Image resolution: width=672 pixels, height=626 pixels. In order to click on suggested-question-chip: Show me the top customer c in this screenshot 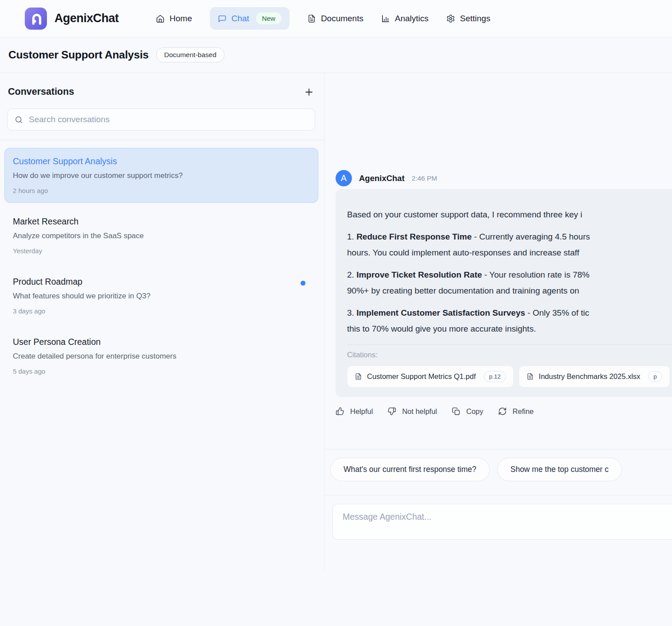, I will do `click(560, 469)`.